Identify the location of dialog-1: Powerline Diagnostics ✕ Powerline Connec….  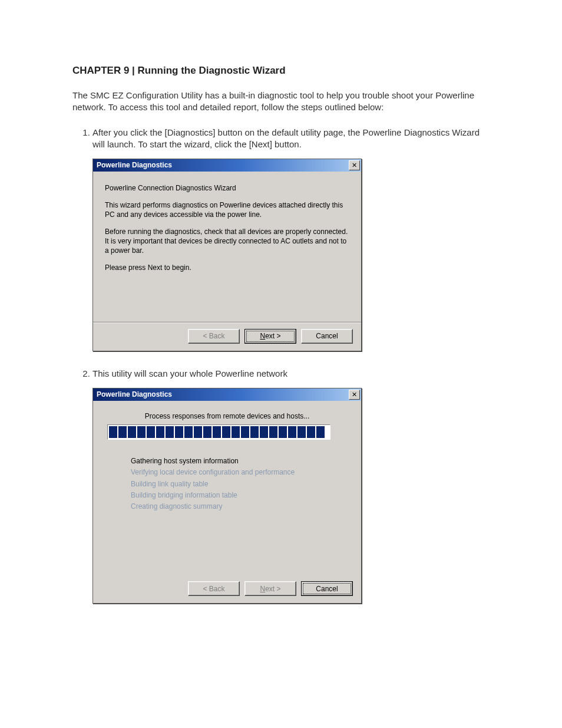
(227, 255).